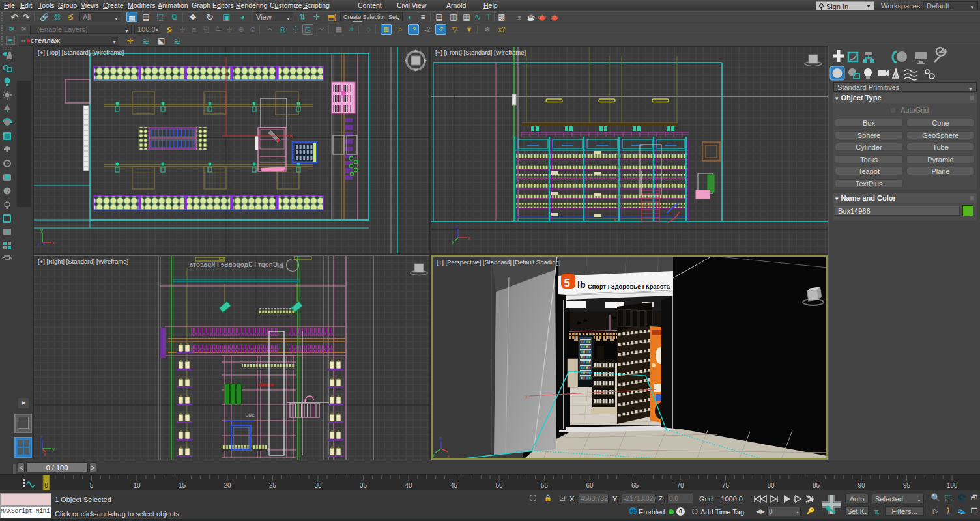 This screenshot has width=980, height=521. Describe the element at coordinates (861, 486) in the screenshot. I see `svg-text: 90` at that location.